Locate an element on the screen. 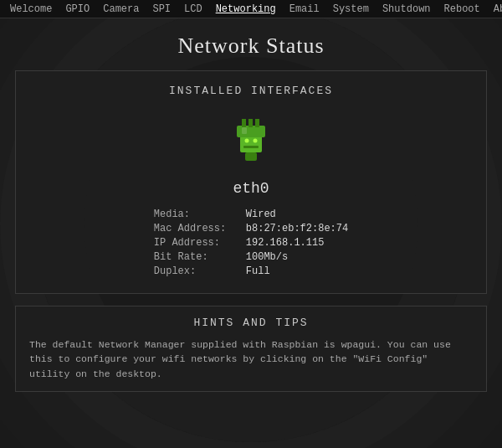  hints-title: HINTS AND TIPS is located at coordinates (251, 323).